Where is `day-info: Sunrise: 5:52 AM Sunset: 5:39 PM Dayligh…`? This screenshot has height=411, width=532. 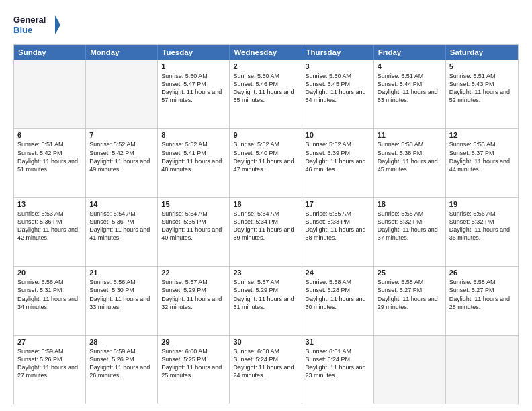
day-info: Sunrise: 5:52 AM Sunset: 5:39 PM Dayligh… is located at coordinates (338, 157).